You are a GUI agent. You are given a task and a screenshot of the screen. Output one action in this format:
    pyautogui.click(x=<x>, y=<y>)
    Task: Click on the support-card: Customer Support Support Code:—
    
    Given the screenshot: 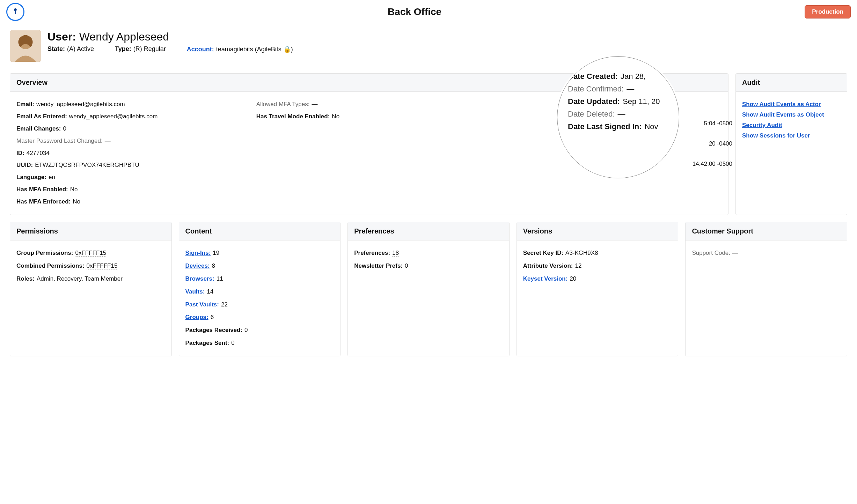 What is the action you would take?
    pyautogui.click(x=766, y=289)
    